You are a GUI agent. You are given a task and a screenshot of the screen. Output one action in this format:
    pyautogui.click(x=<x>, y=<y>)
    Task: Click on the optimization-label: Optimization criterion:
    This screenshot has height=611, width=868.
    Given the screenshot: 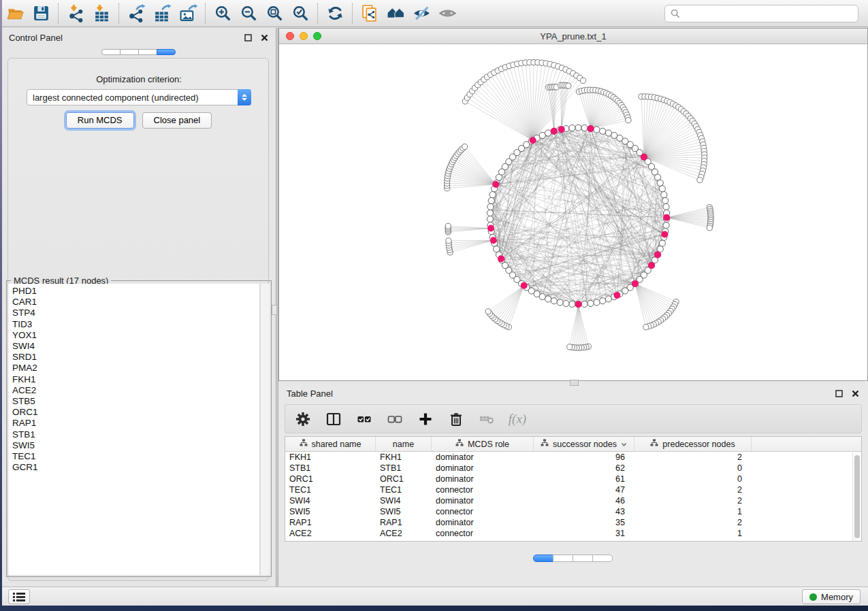 What is the action you would take?
    pyautogui.click(x=139, y=79)
    